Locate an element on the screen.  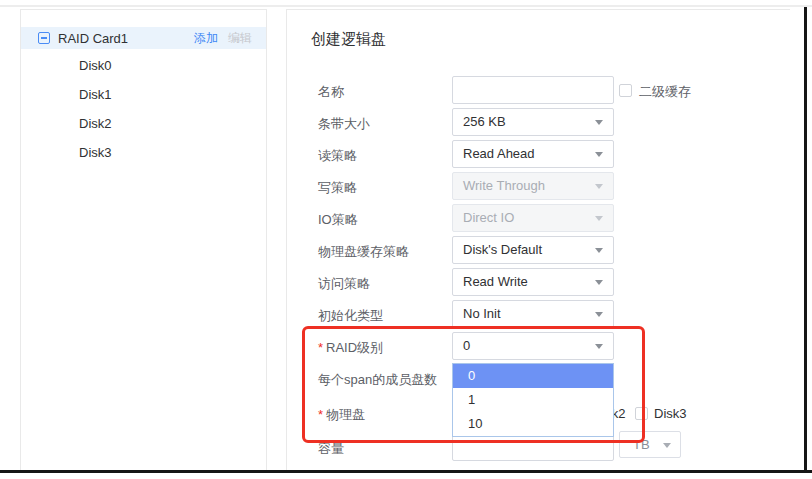
sidebar-item-disk3: Disk3 is located at coordinates (96, 153).